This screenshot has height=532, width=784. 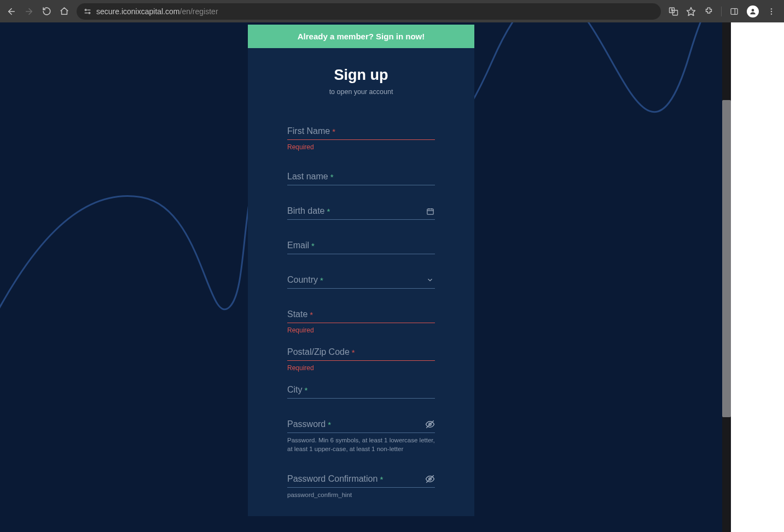 What do you see at coordinates (361, 247) in the screenshot?
I see `email-row: Email *` at bounding box center [361, 247].